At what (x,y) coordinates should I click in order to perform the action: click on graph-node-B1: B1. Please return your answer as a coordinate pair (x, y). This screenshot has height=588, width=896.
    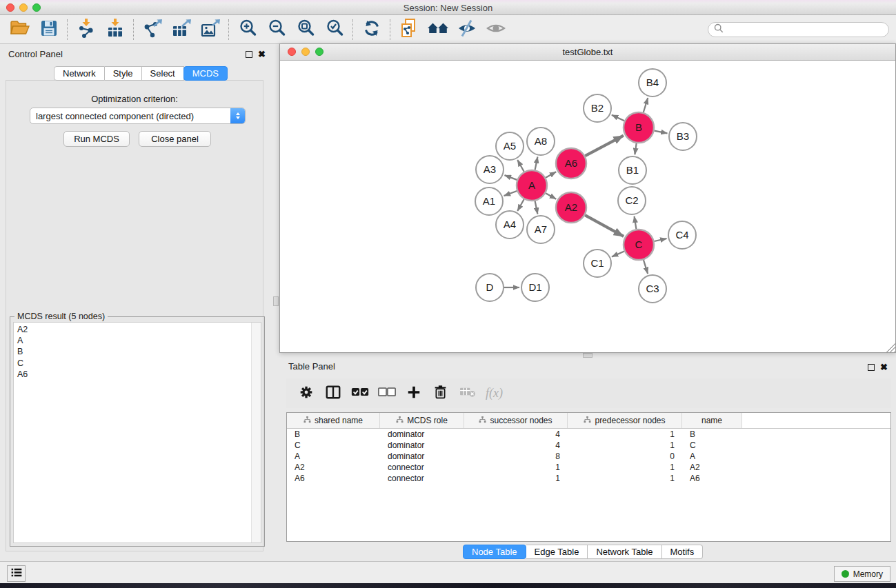
    Looking at the image, I should click on (633, 170).